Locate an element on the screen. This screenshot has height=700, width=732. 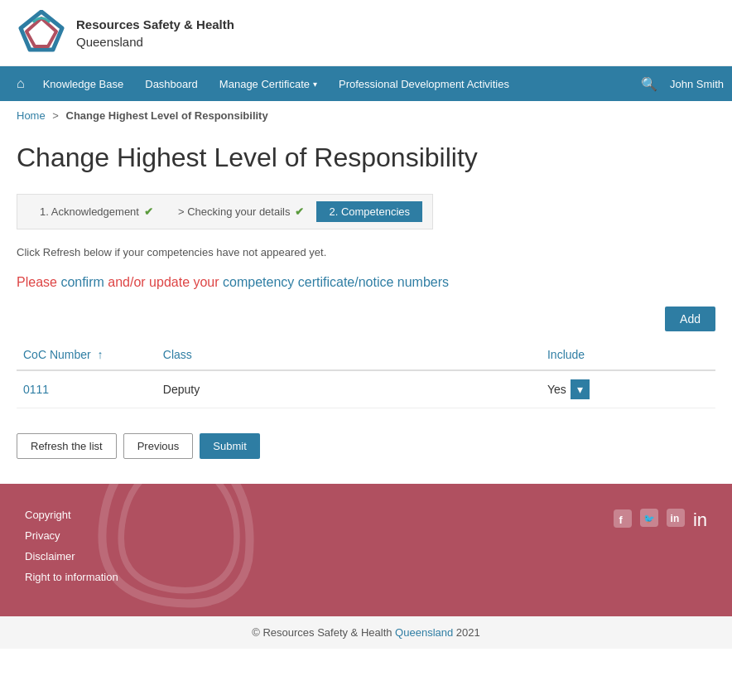
nav-home-icon: ⌂ is located at coordinates (21, 84).